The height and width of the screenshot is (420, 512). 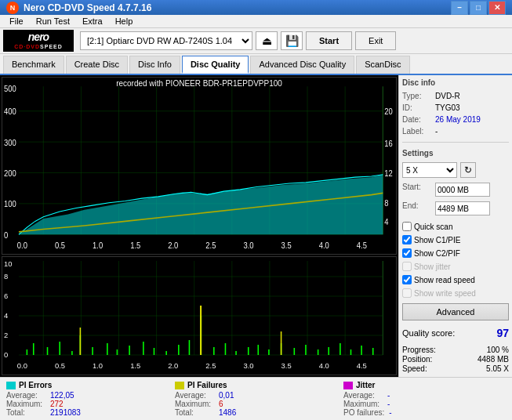 I want to click on menu-help: Help, so click(x=124, y=21).